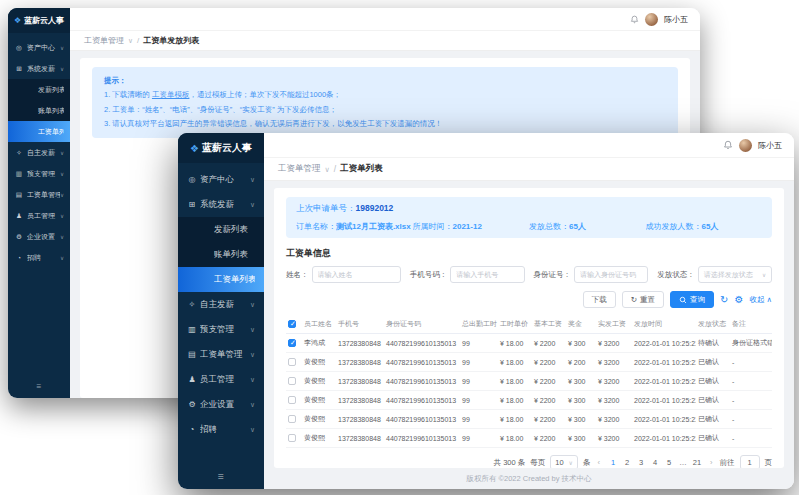 The width and height of the screenshot is (799, 495). What do you see at coordinates (750, 462) in the screenshot?
I see `goto-page-input` at bounding box center [750, 462].